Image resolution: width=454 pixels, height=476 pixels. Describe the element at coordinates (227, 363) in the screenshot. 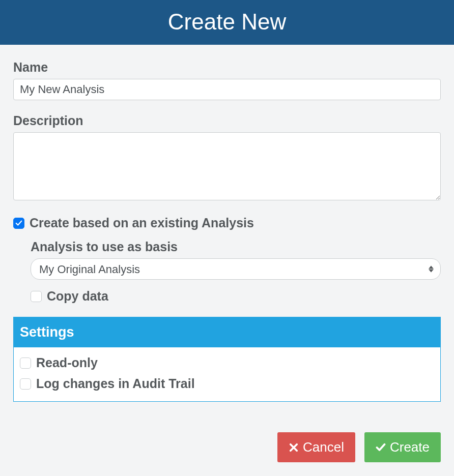

I see `readonly-row: Read-only` at that location.